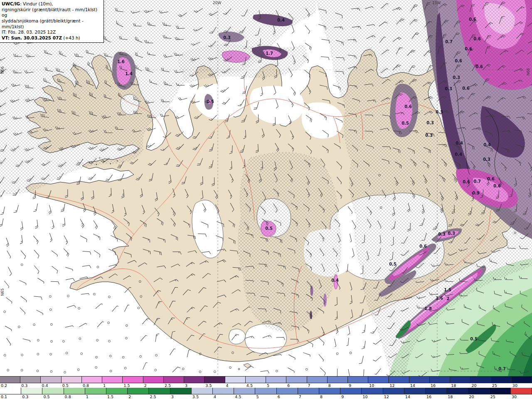 This screenshot has width=532, height=399. I want to click on legend-tick-label: 0.8, so click(92, 386).